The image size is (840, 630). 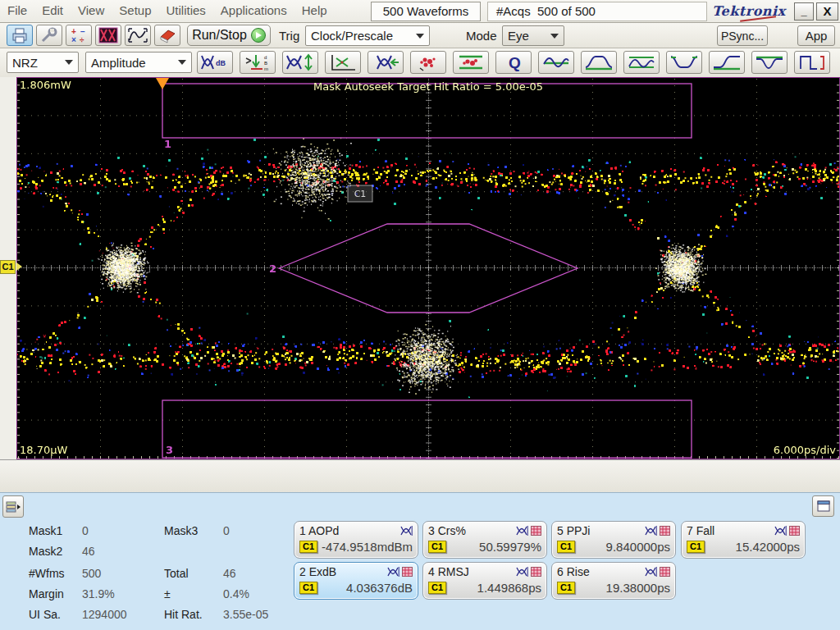 What do you see at coordinates (343, 62) in the screenshot?
I see `histogram-x-icon` at bounding box center [343, 62].